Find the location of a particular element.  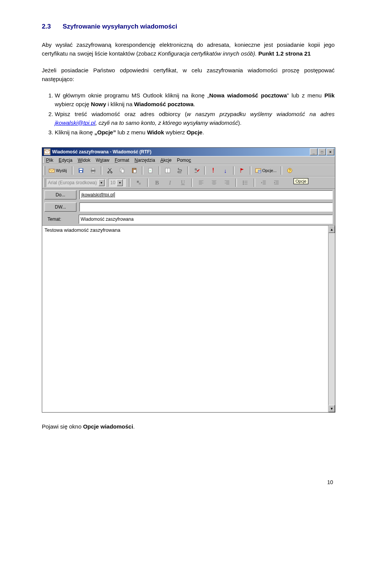

save-button is located at coordinates (81, 171).